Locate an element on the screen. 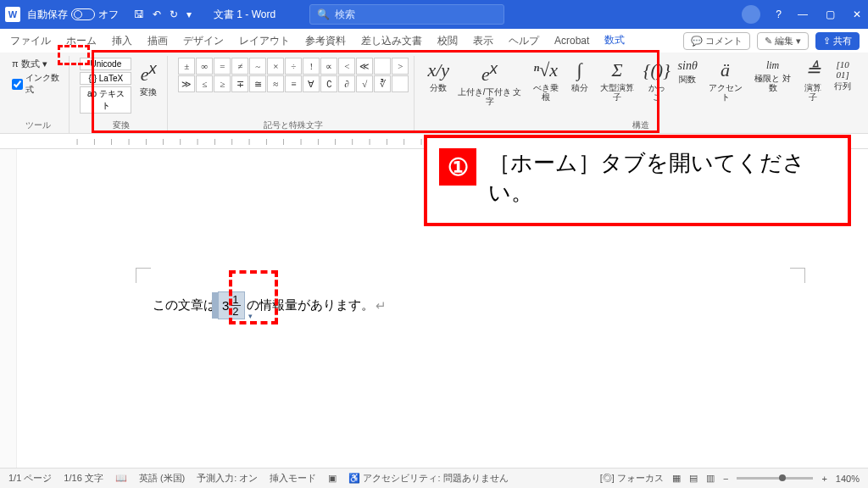  focus-mode: [◎] フォーカス is located at coordinates (632, 478).